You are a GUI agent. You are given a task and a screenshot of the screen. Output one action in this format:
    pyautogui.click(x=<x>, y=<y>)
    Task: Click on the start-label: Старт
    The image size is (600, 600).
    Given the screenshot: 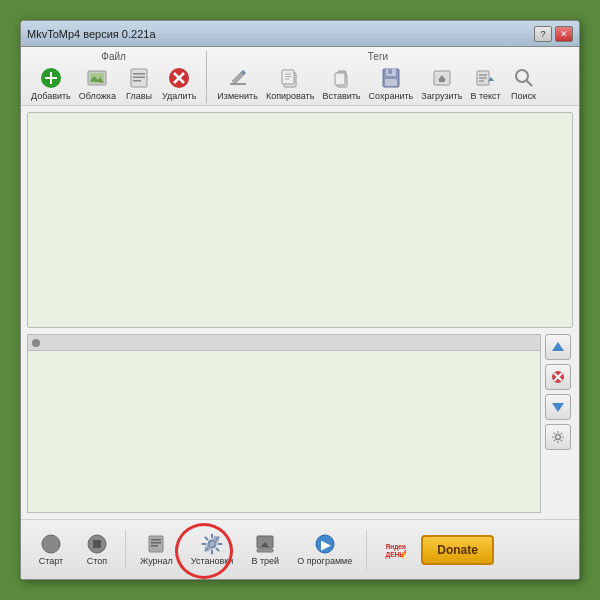 What is the action you would take?
    pyautogui.click(x=51, y=561)
    